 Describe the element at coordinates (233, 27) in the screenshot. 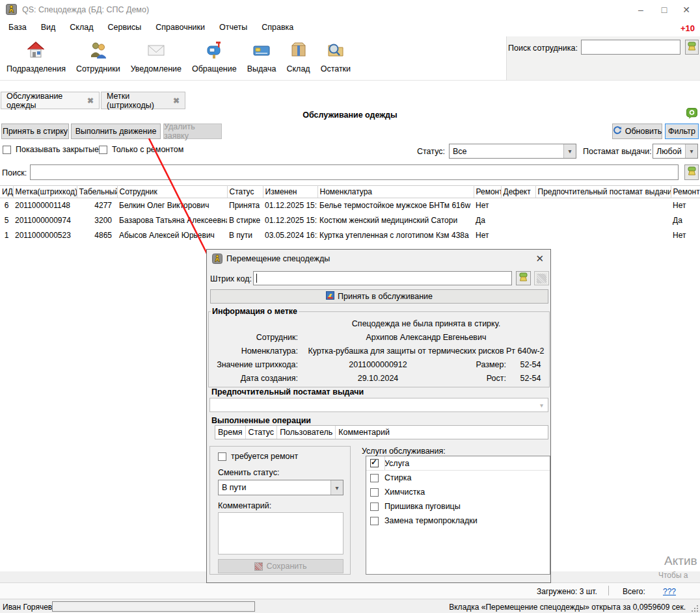

I see `menu-otchety: Отчеты` at that location.